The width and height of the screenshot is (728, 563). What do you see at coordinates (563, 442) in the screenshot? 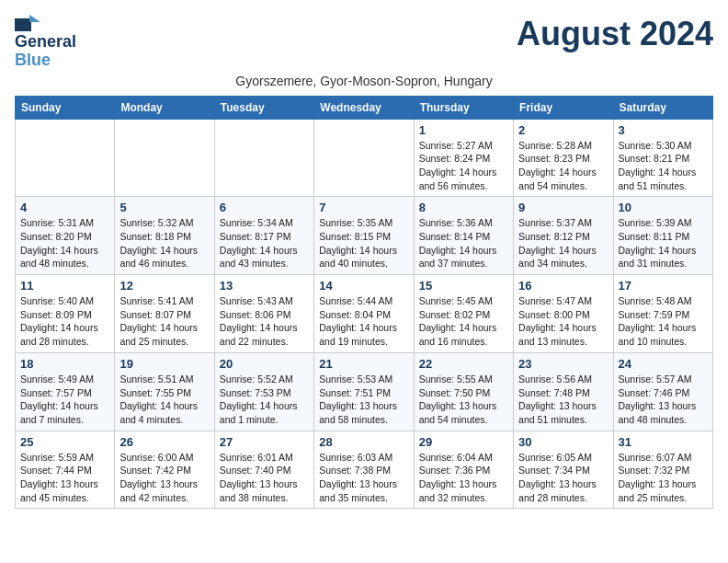
I see `day-number: 30` at bounding box center [563, 442].